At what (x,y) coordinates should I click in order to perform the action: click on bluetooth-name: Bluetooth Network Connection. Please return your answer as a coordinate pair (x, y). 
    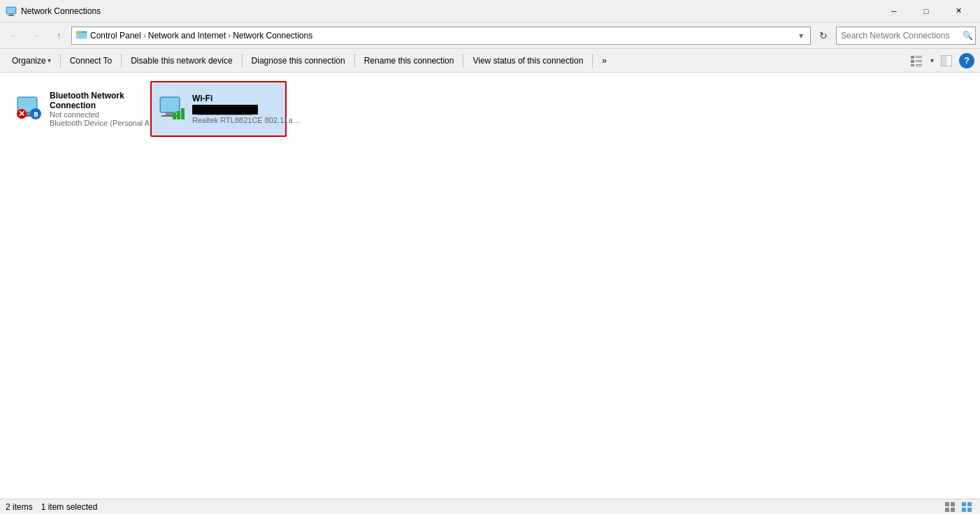
    Looking at the image, I should click on (103, 101).